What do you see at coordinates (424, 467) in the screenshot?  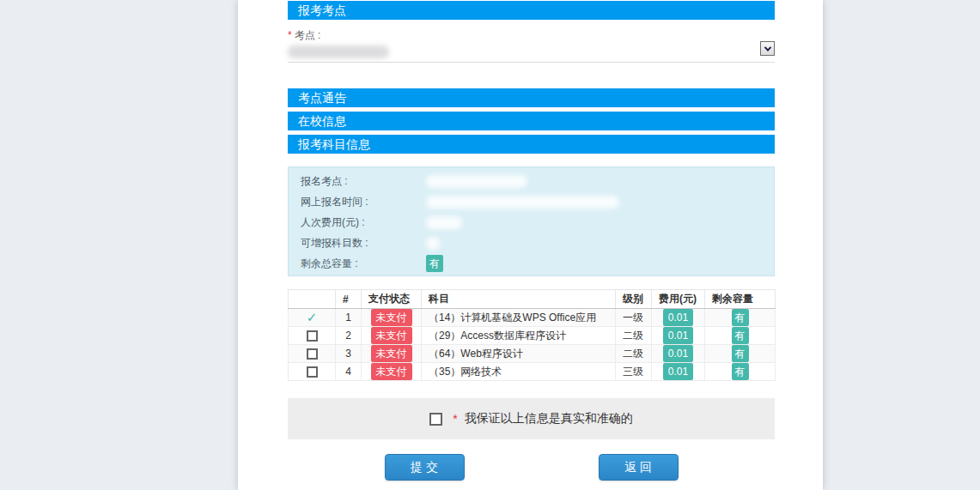 I see `submit-button: 提 交` at bounding box center [424, 467].